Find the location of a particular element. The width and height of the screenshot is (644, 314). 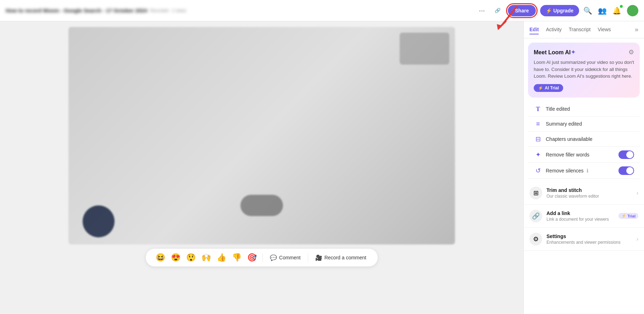

copy-link-button: 🔗 is located at coordinates (498, 11).